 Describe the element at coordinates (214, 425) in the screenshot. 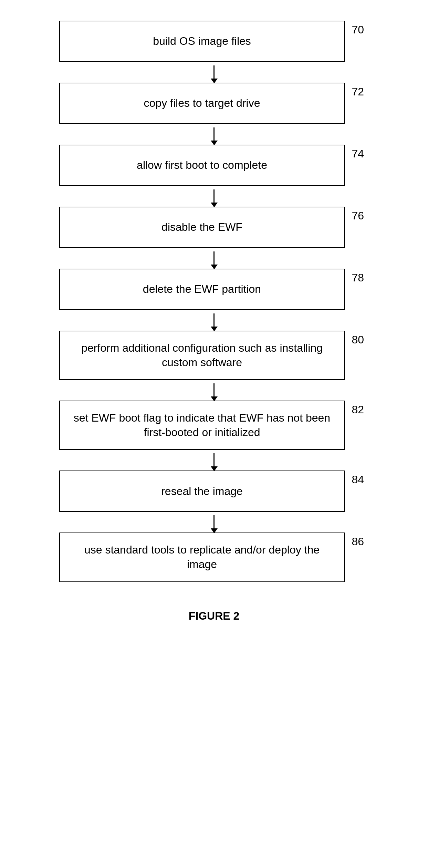

I see `flow-step-row-82: set EWF boot flag to indicate that EWF h…` at that location.